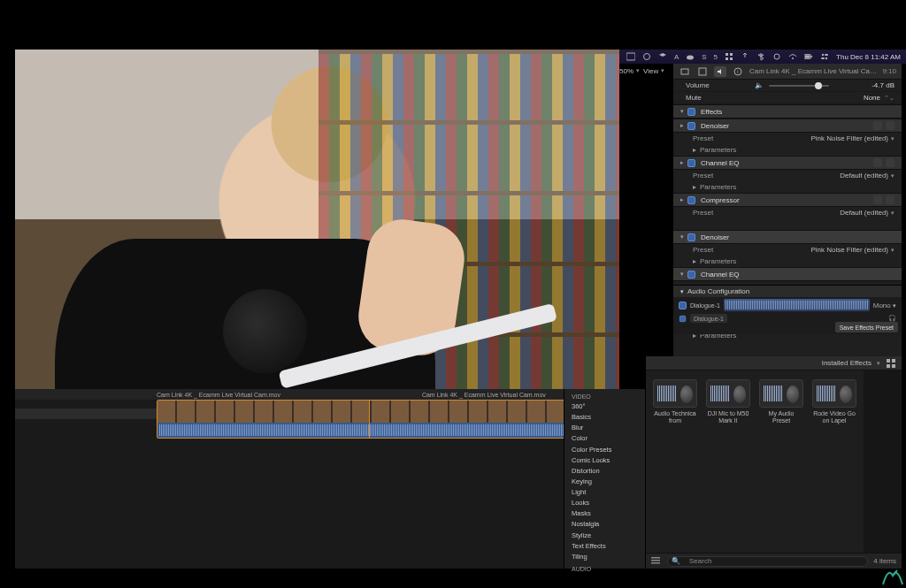  Describe the element at coordinates (867, 327) in the screenshot. I see `save-effects-preset-button: Save Effects Preset` at that location.